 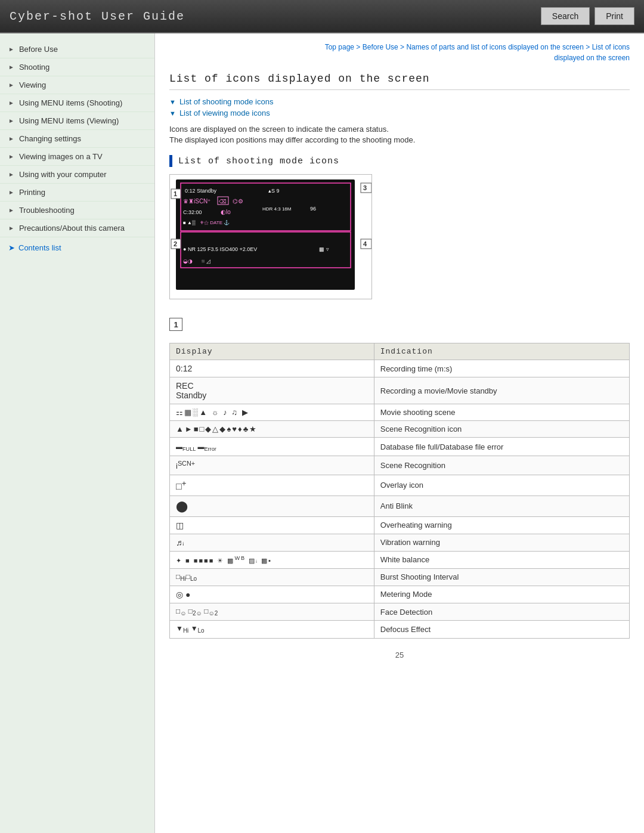 What do you see at coordinates (173, 113) in the screenshot?
I see `triangle-down-icon-2: ▼` at bounding box center [173, 113].